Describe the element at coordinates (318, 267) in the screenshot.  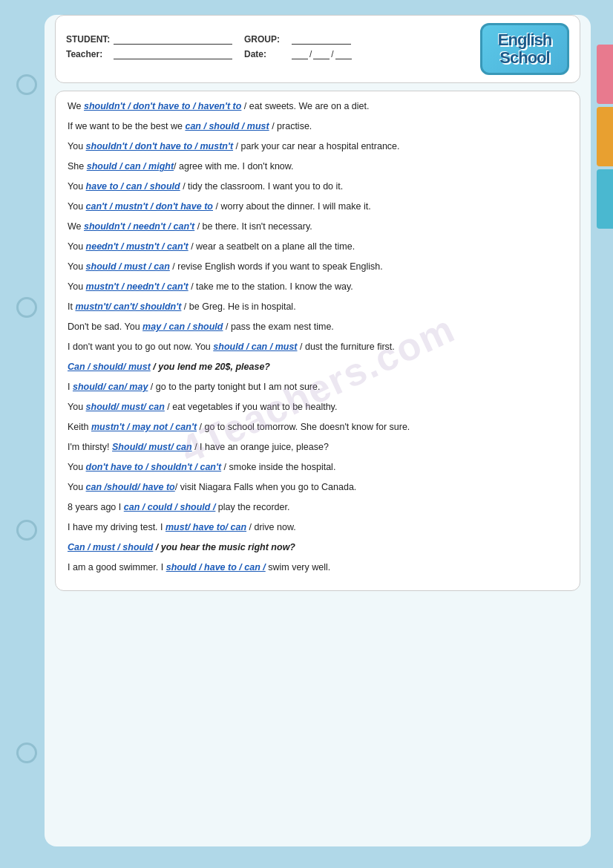
I see `exercise-line-9: You should / must / can / revise English…` at that location.